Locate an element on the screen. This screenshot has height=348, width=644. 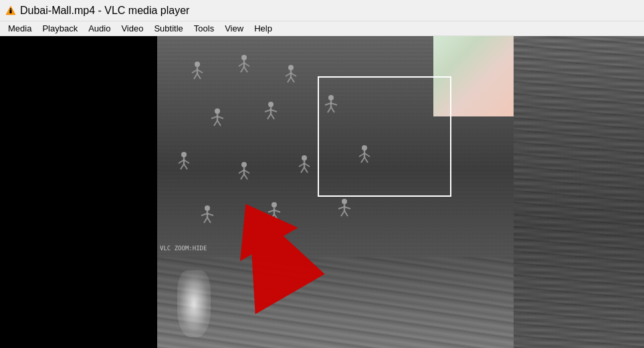
window-title: Dubai-Mall.mp4 - VLC media player is located at coordinates (104, 11).